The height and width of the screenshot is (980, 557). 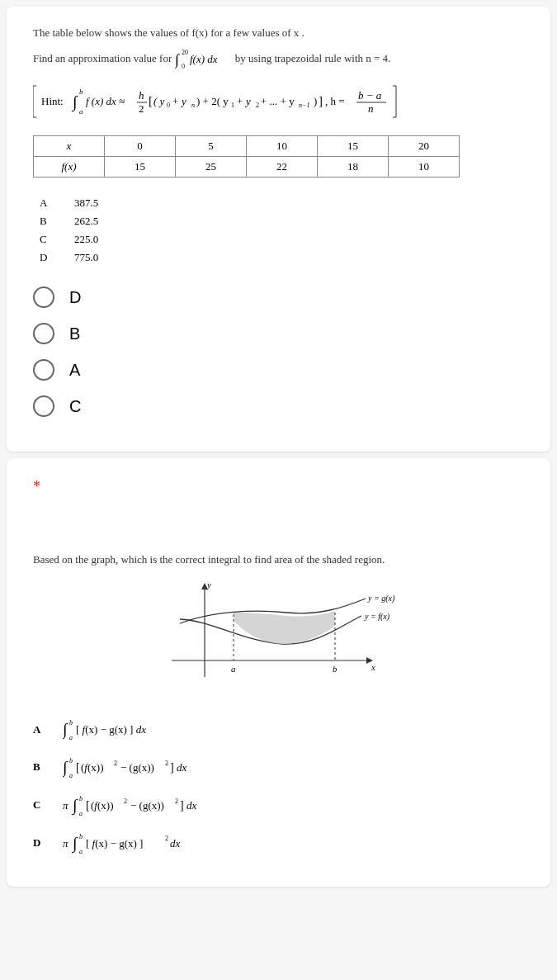 What do you see at coordinates (69, 147) in the screenshot?
I see `table-header: x` at bounding box center [69, 147].